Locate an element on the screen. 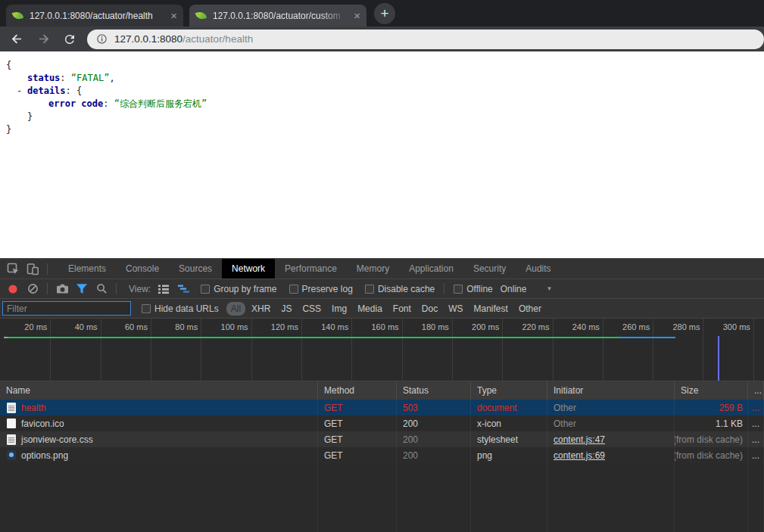  offline-label: Offline is located at coordinates (479, 289).